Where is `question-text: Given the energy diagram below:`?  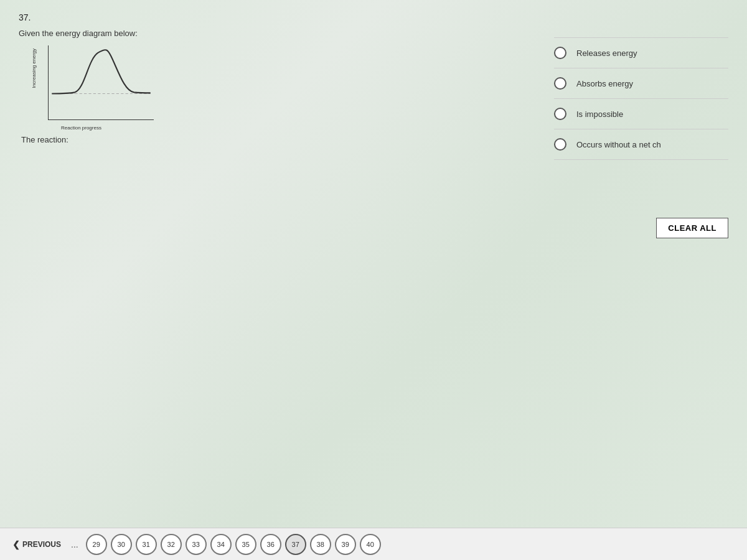
question-text: Given the energy diagram below: is located at coordinates (374, 34).